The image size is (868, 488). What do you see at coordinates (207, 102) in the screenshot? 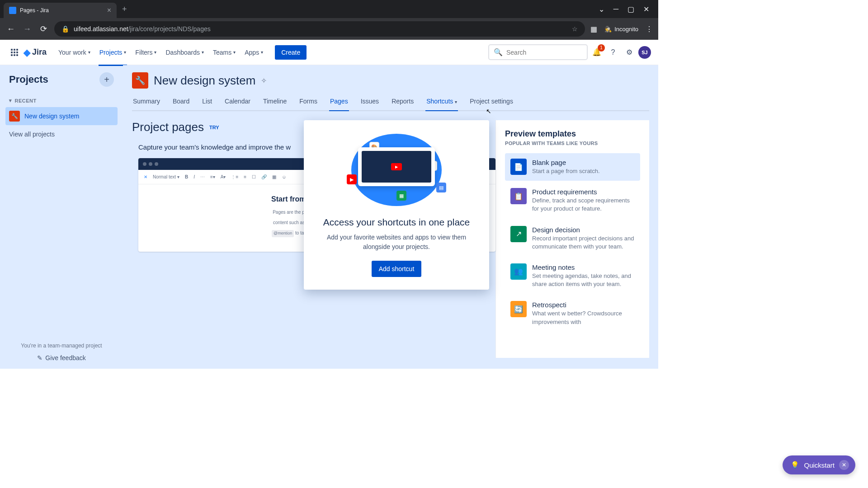
I see `tab-list: List` at bounding box center [207, 102].